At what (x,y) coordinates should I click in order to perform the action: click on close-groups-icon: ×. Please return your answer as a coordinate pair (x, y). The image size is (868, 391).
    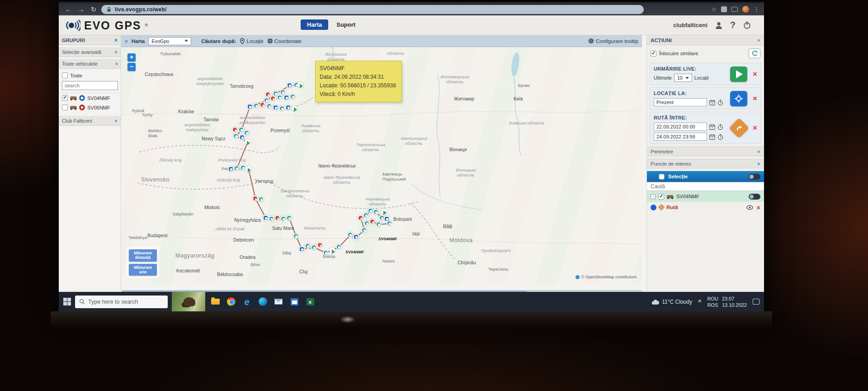
    Looking at the image, I should click on (116, 40).